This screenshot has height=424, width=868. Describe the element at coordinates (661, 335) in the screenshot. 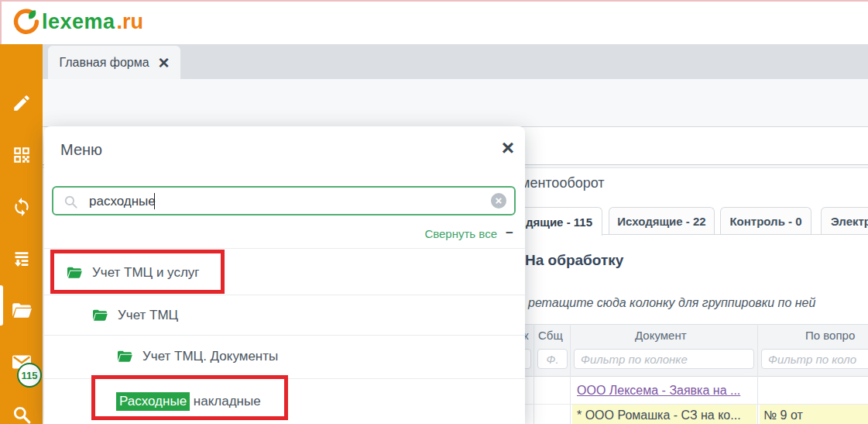

I see `column-header-document: Документ` at that location.